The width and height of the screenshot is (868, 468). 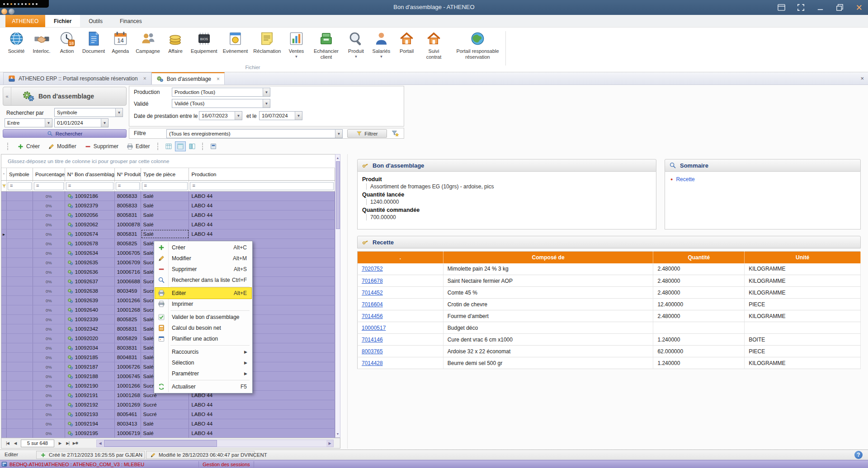 I want to click on pager-first-button: |◀, so click(x=7, y=443).